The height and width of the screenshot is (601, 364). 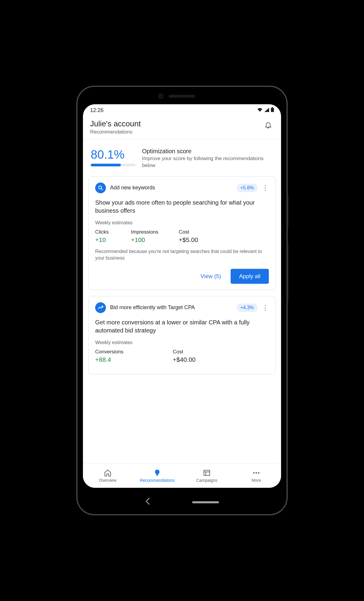 I want to click on metric-value: +$5.00, so click(x=224, y=240).